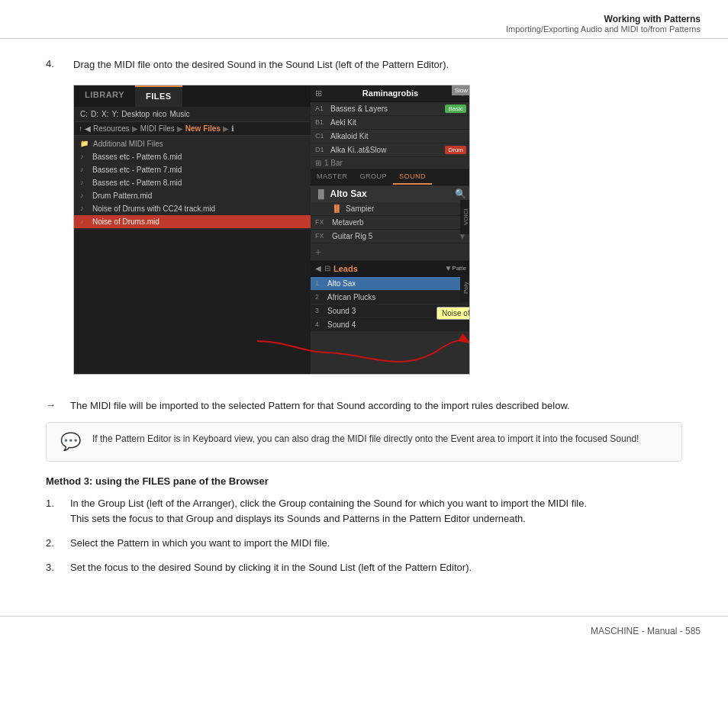  Describe the element at coordinates (70, 442) in the screenshot. I see `callout-icon: 💬` at that location.